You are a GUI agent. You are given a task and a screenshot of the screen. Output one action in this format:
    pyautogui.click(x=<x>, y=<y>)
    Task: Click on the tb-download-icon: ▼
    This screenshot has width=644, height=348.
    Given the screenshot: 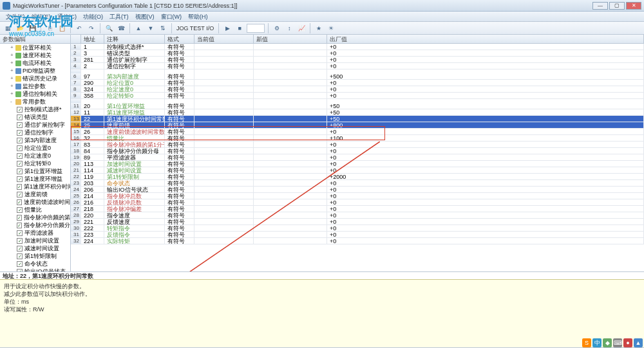 What is the action you would take?
    pyautogui.click(x=151, y=28)
    